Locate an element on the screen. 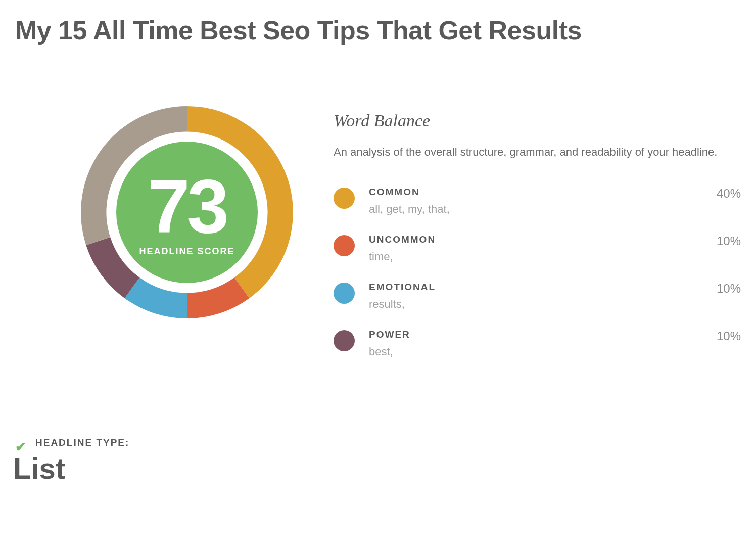  headline-type-block: ✔ HEADLINE TYPE: List is located at coordinates (378, 461).